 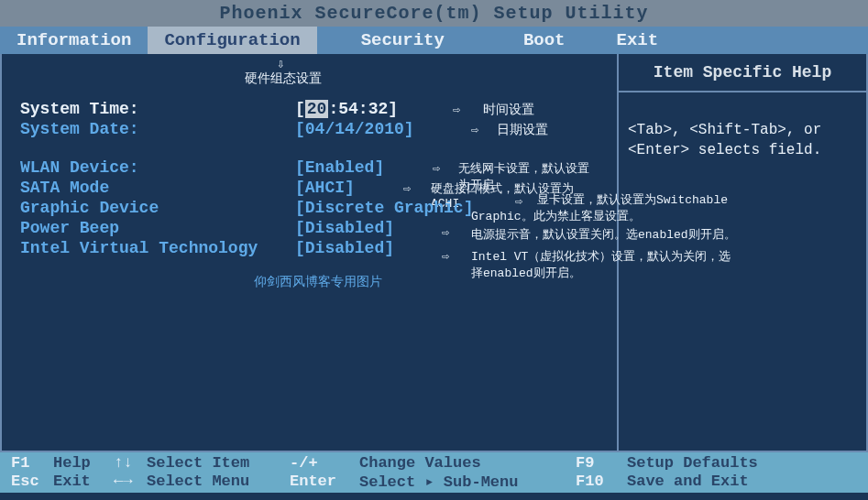 I want to click on value-system-date: [04/14/2010], so click(x=355, y=129).